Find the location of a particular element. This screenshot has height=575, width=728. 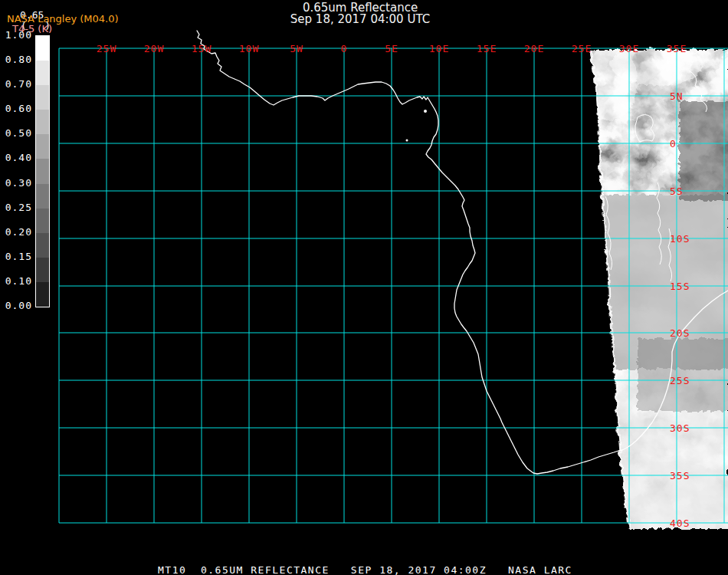

colorbar-label-0.50: 0.50 is located at coordinates (16, 133).